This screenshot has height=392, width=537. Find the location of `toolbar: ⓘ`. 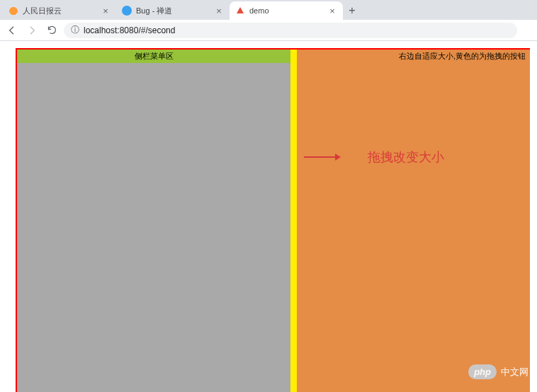

toolbar: ⓘ is located at coordinates (268, 30).